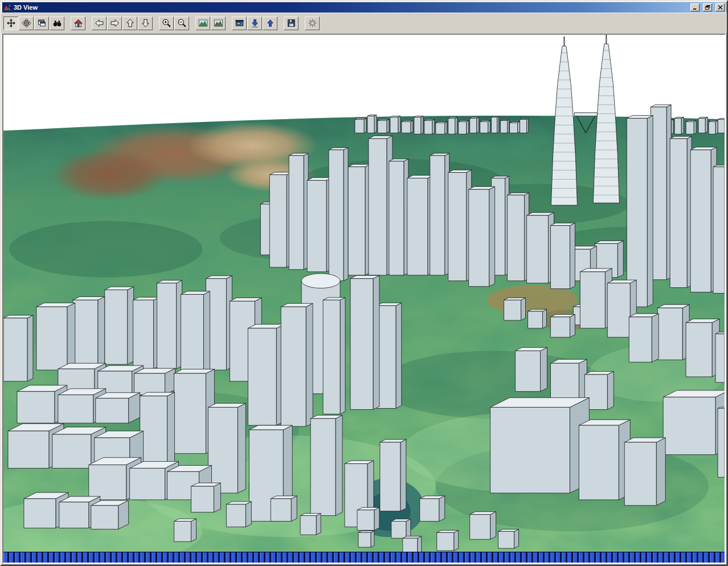  Describe the element at coordinates (11, 23) in the screenshot. I see `pan-select-button` at that location.